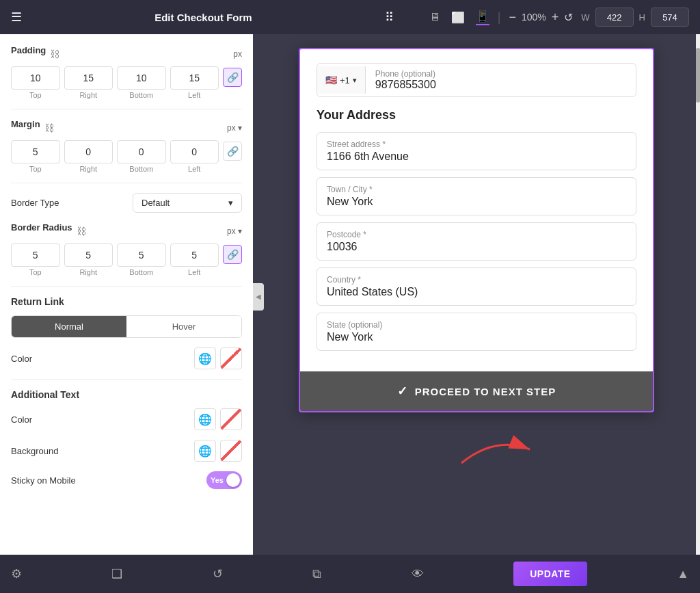  I want to click on padding-top-input, so click(36, 78).